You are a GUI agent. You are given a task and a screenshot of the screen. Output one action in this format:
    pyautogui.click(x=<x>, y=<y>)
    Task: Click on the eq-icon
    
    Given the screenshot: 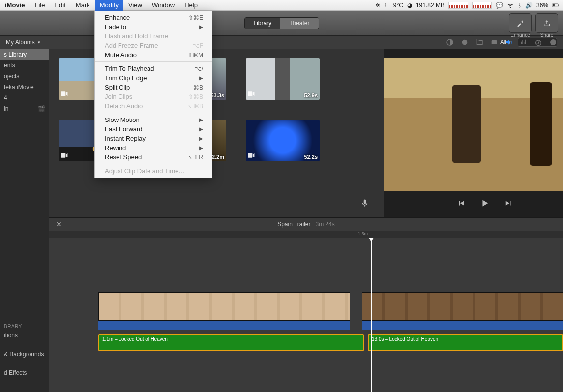 What is the action you would take?
    pyautogui.click(x=524, y=42)
    